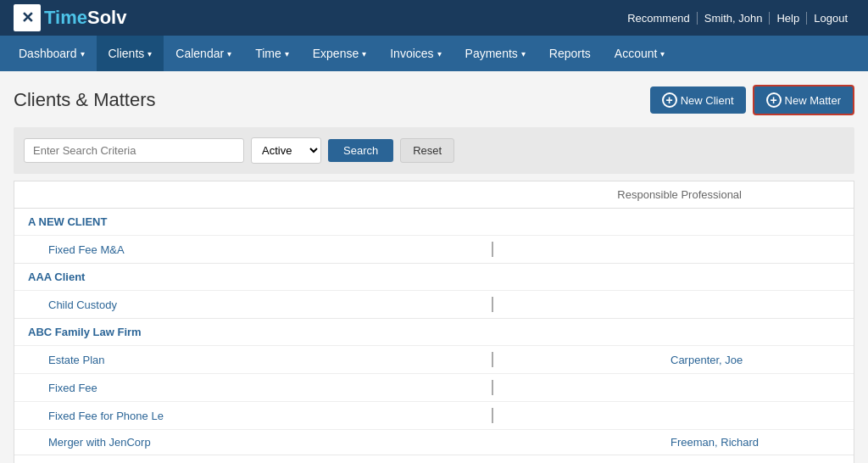  What do you see at coordinates (427, 151) in the screenshot?
I see `reset-button: Reset` at bounding box center [427, 151].